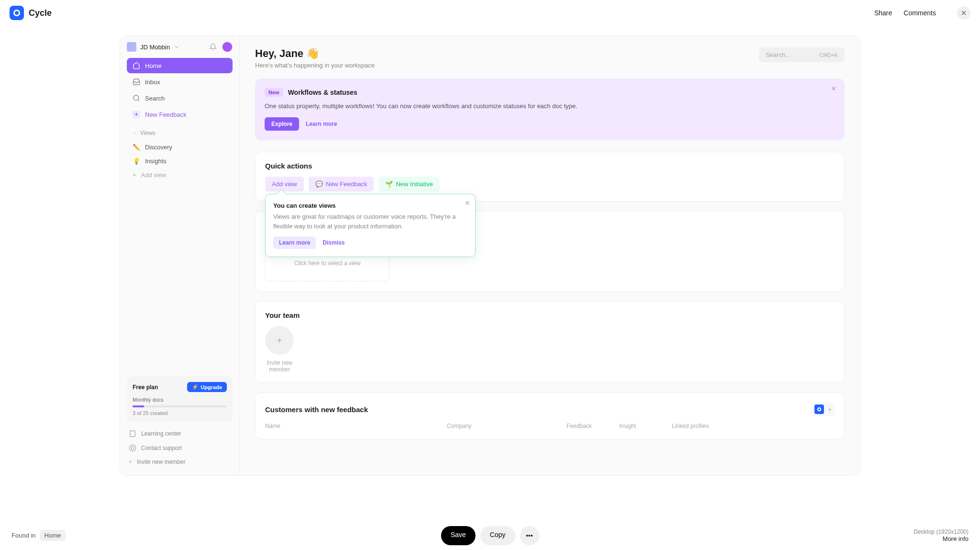 This screenshot has height=550, width=980. Describe the element at coordinates (180, 462) in the screenshot. I see `invite-member-link: + Invite new member` at that location.